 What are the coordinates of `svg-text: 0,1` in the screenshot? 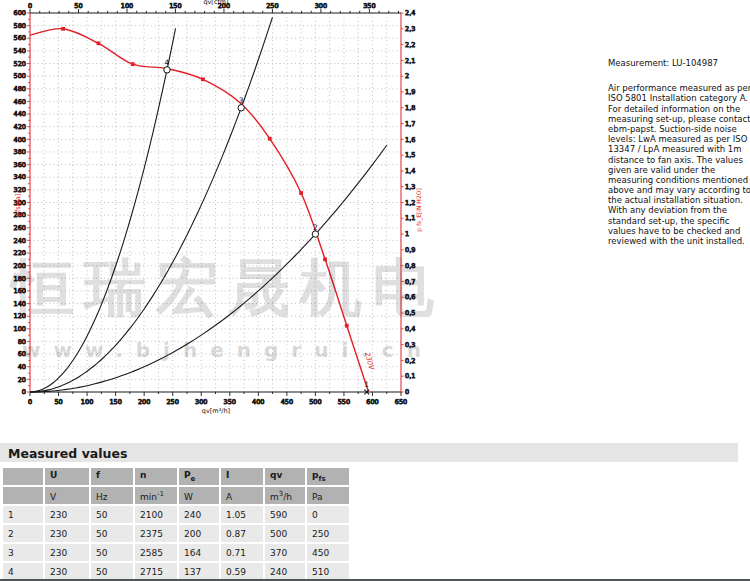 It's located at (410, 376).